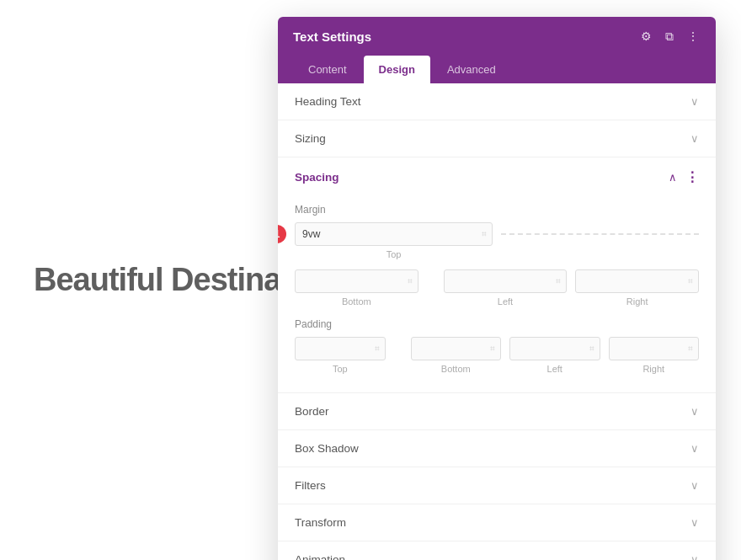 The height and width of the screenshot is (560, 741). I want to click on margin-left-sublabel: Left, so click(505, 301).